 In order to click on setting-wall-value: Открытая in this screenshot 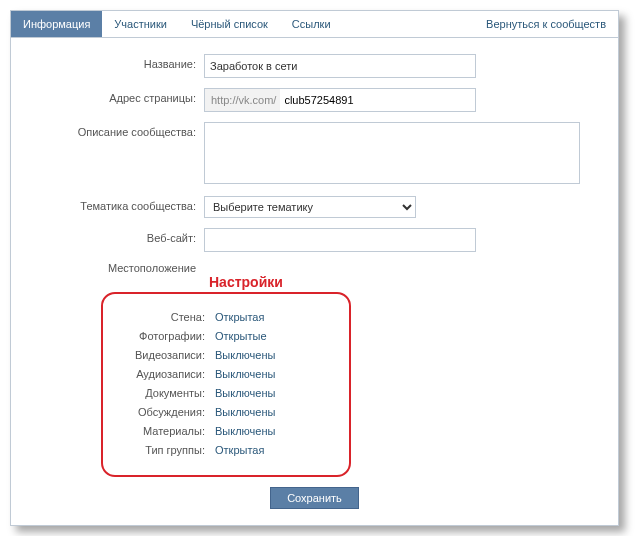, I will do `click(240, 317)`.